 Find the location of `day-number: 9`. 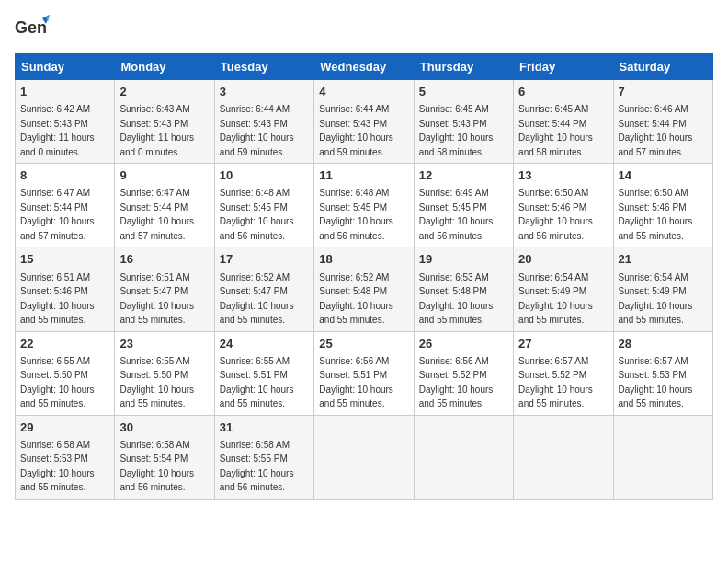

day-number: 9 is located at coordinates (164, 176).